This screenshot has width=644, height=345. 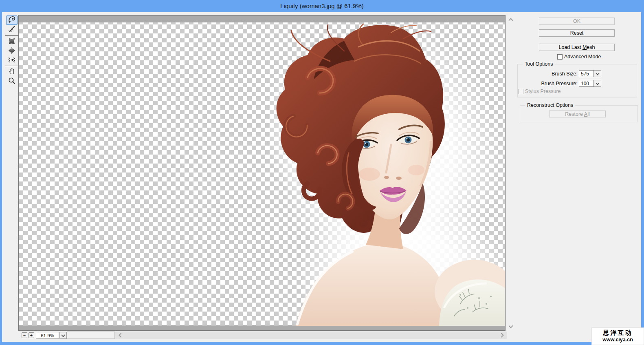 What do you see at coordinates (502, 335) in the screenshot?
I see `scroll-right-icon` at bounding box center [502, 335].